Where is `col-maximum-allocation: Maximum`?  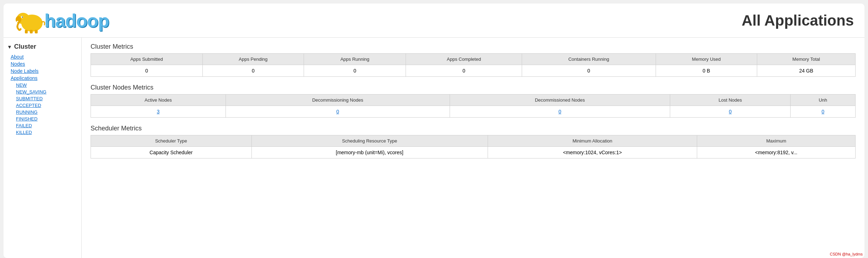 col-maximum-allocation: Maximum is located at coordinates (776, 141).